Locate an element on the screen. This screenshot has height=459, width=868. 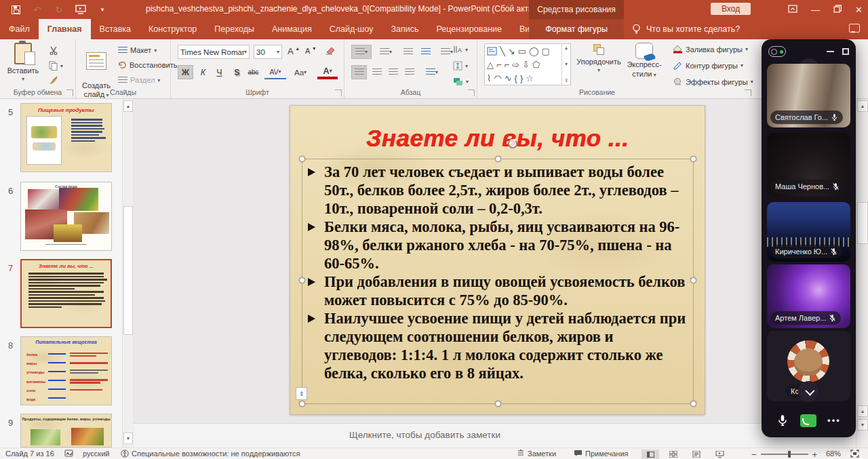
slide-sorter-view-button is located at coordinates (673, 454).